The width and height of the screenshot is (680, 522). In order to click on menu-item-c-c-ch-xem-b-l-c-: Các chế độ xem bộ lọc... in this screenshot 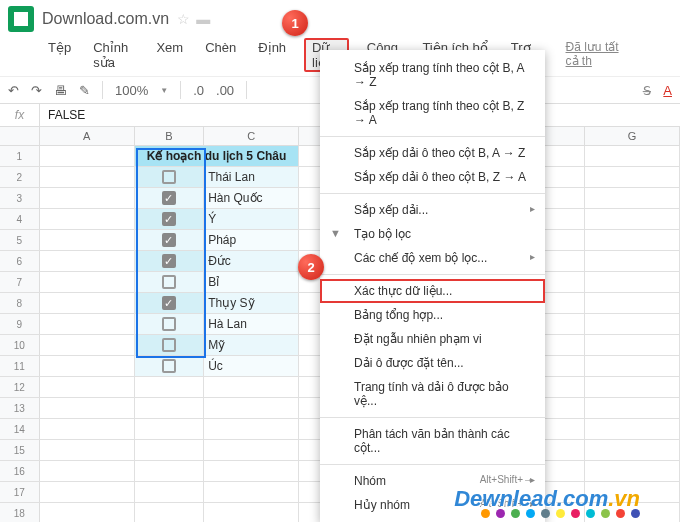, I will do `click(432, 258)`.